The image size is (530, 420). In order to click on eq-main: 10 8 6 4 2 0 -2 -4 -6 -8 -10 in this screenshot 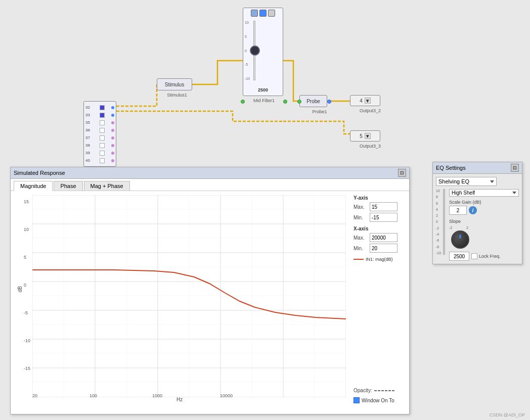, I will do `click(477, 225)`.